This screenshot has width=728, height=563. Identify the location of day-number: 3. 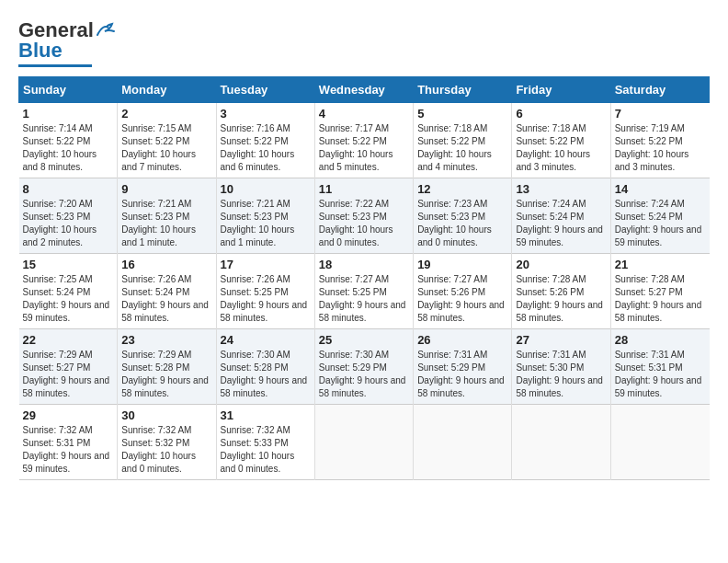
(266, 114).